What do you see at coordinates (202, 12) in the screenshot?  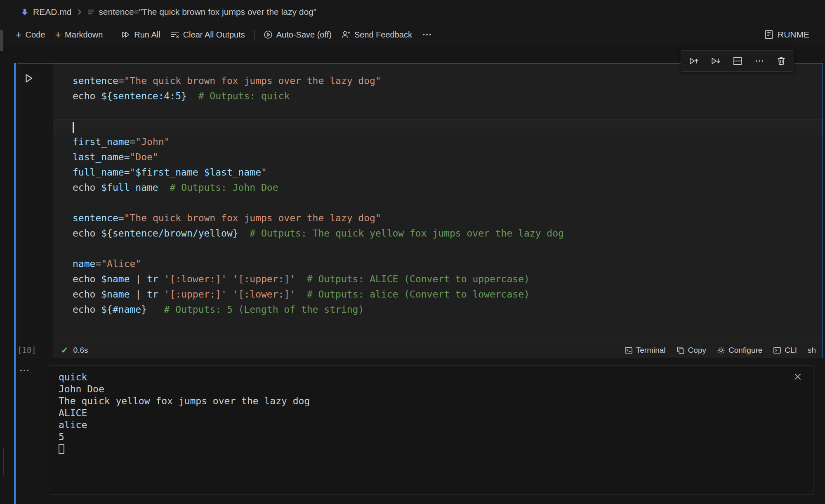 I see `breadcrumb-section: sentence="The quick brown fox jumps over…` at bounding box center [202, 12].